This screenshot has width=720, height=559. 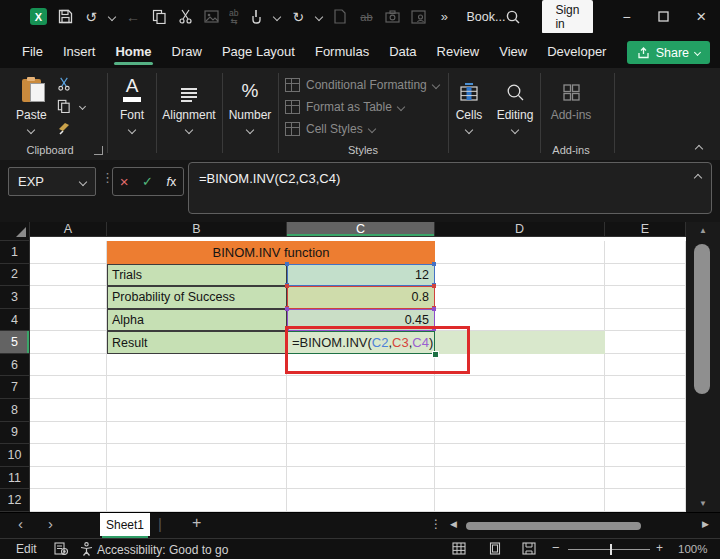 What do you see at coordinates (189, 104) in the screenshot?
I see `alignment-menu-button: Alignment` at bounding box center [189, 104].